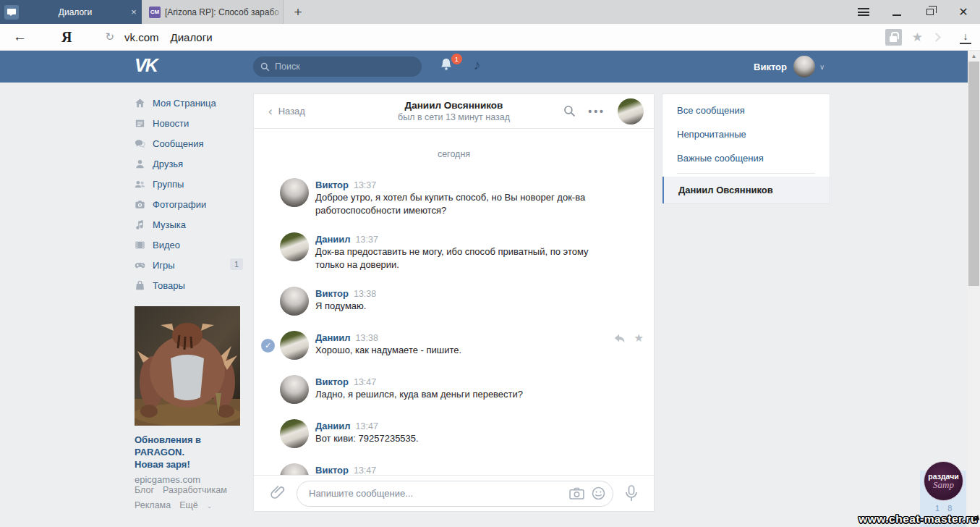 Image resolution: width=980 pixels, height=527 pixels. What do you see at coordinates (189, 505) in the screenshot?
I see `footer-link-more: Ещё` at bounding box center [189, 505].